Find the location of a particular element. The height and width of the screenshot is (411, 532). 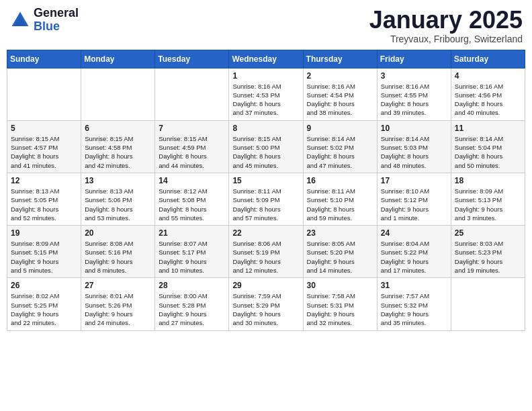

day-info: Sunrise: 8:15 AM Sunset: 4:57 PM Dayligh… is located at coordinates (44, 152).